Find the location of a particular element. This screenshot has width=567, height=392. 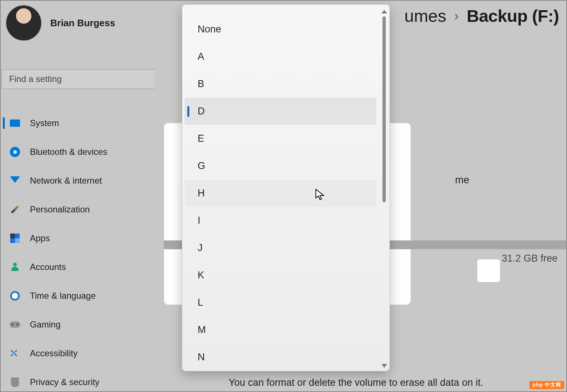

sidebar-item-privacy: Privacy & security is located at coordinates (77, 380).